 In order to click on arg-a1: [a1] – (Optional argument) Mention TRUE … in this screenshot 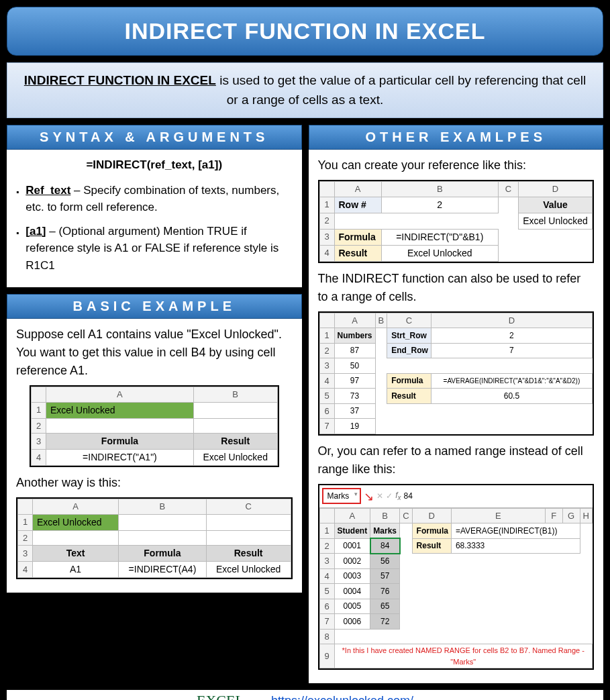, I will do `click(154, 248)`.